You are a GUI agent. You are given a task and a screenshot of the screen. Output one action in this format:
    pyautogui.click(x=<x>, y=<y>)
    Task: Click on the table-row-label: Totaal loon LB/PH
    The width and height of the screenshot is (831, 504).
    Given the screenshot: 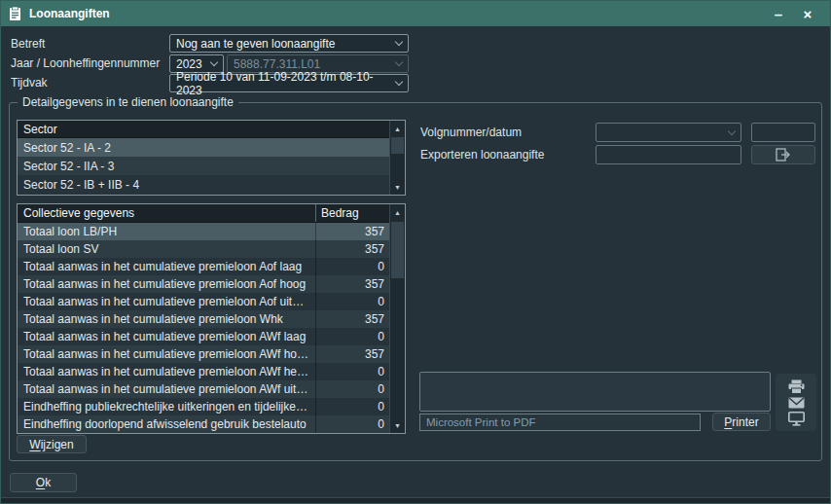 What is the action you would take?
    pyautogui.click(x=166, y=232)
    